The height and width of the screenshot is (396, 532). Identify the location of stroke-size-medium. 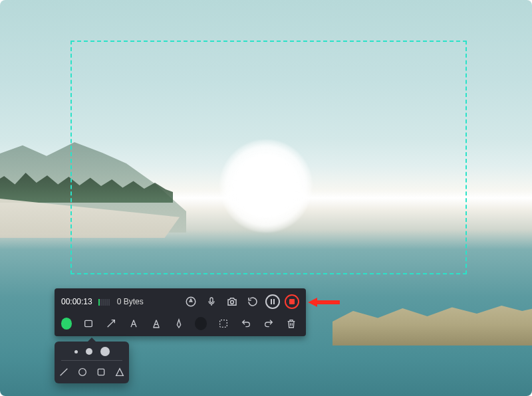
(89, 351).